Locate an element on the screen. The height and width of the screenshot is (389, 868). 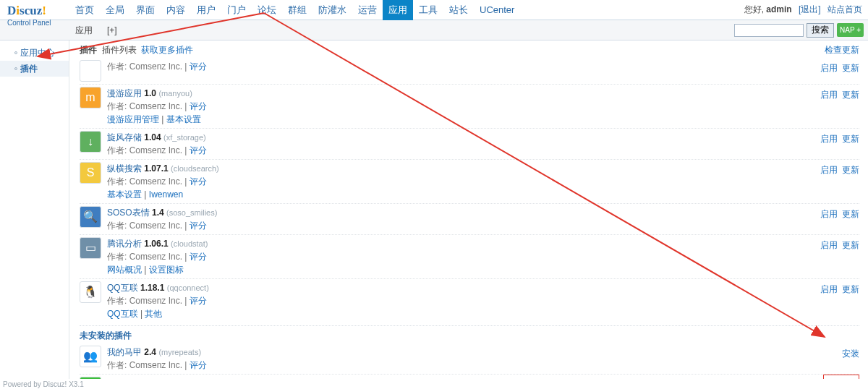
plugin-icon: m is located at coordinates (90, 98).